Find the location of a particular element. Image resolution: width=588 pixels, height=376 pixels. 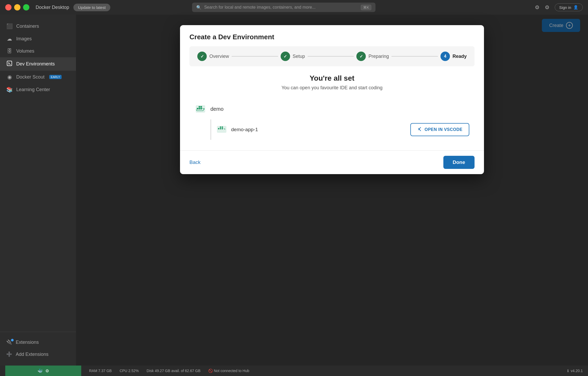

images-icon: ☁ is located at coordinates (9, 39).